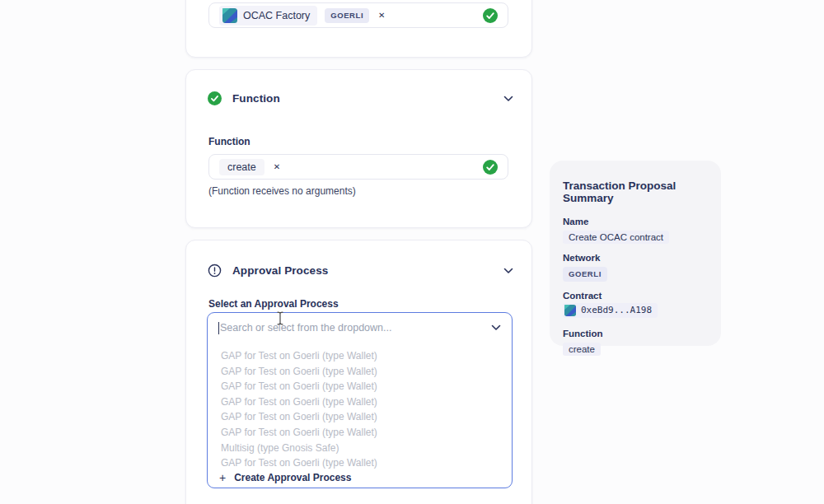 The image size is (824, 504). What do you see at coordinates (359, 148) in the screenshot?
I see `function-card: Function Function create ✕ (Function rec…` at bounding box center [359, 148].